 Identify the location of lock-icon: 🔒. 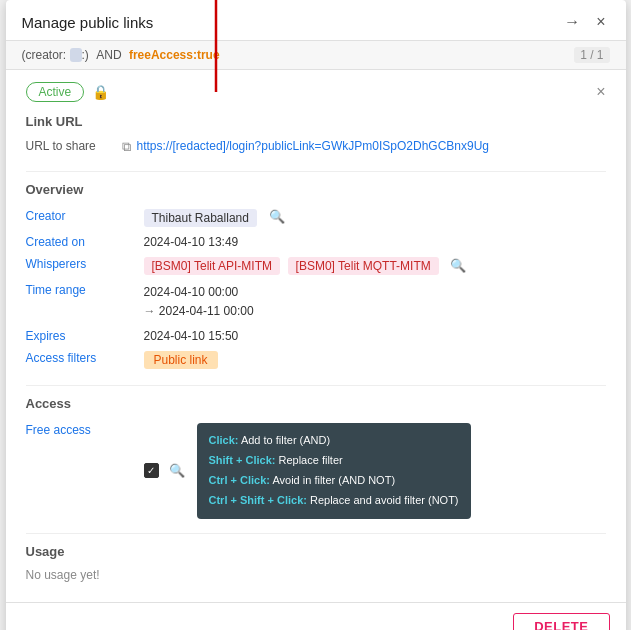
(100, 92).